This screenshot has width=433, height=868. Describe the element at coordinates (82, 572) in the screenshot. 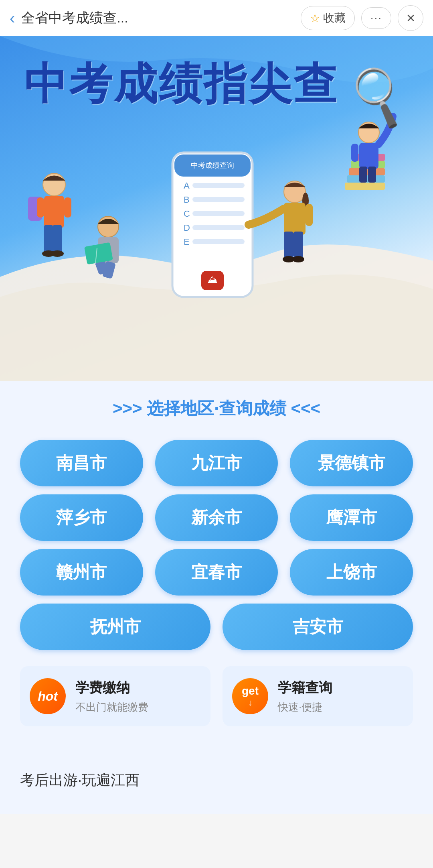

I see `city-btn-ganzhou: 赣州市` at that location.